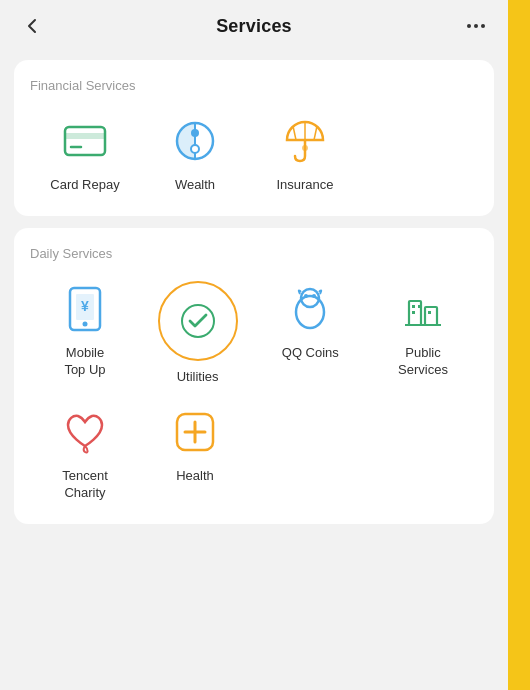  Describe the element at coordinates (195, 432) in the screenshot. I see `health-icon` at that location.